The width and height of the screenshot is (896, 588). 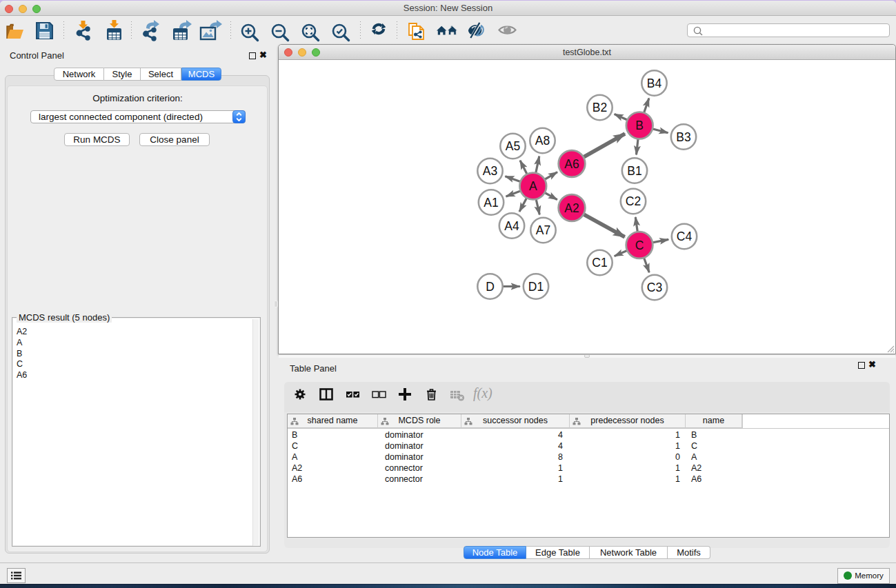 What do you see at coordinates (513, 146) in the screenshot?
I see `svg-text: A5` at bounding box center [513, 146].